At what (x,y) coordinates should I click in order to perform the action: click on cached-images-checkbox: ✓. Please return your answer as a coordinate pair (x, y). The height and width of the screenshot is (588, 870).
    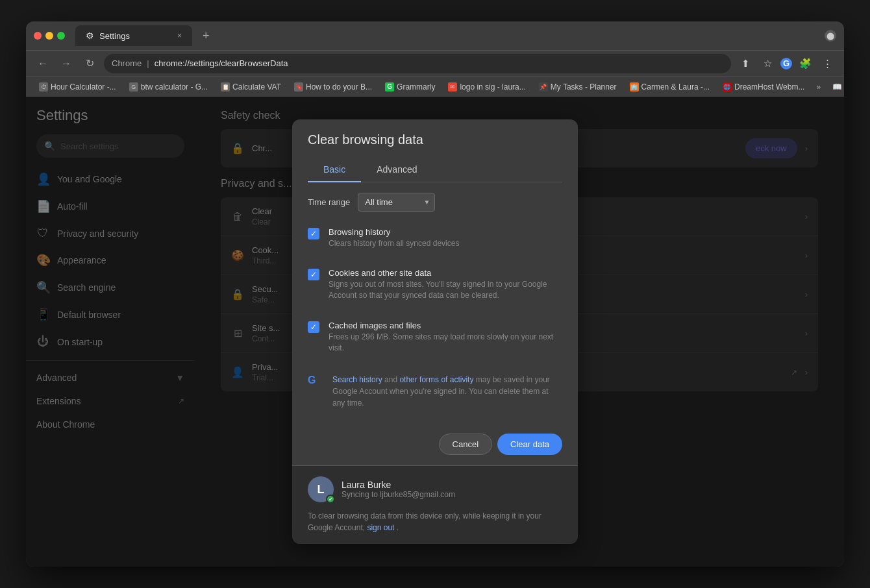
    Looking at the image, I should click on (314, 327).